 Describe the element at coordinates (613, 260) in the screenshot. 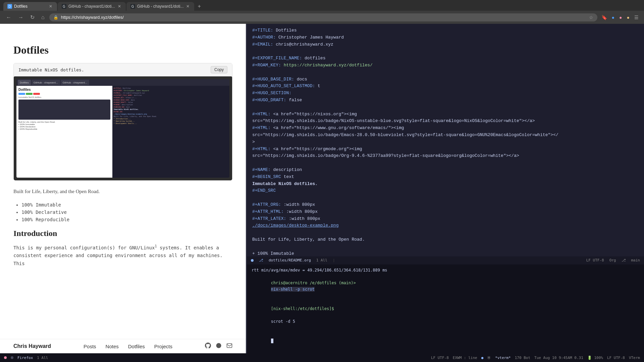

I see `status-mode: Org` at that location.